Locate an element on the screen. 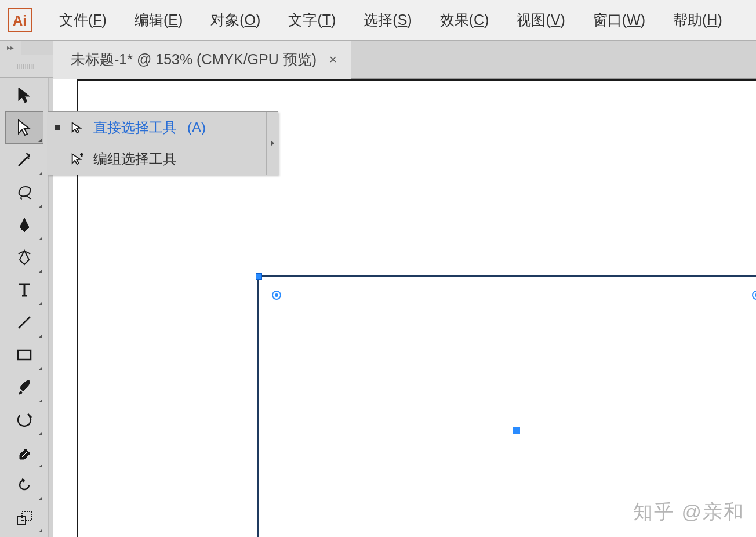 The height and width of the screenshot is (537, 756). type-tool-icon is located at coordinates (24, 290).